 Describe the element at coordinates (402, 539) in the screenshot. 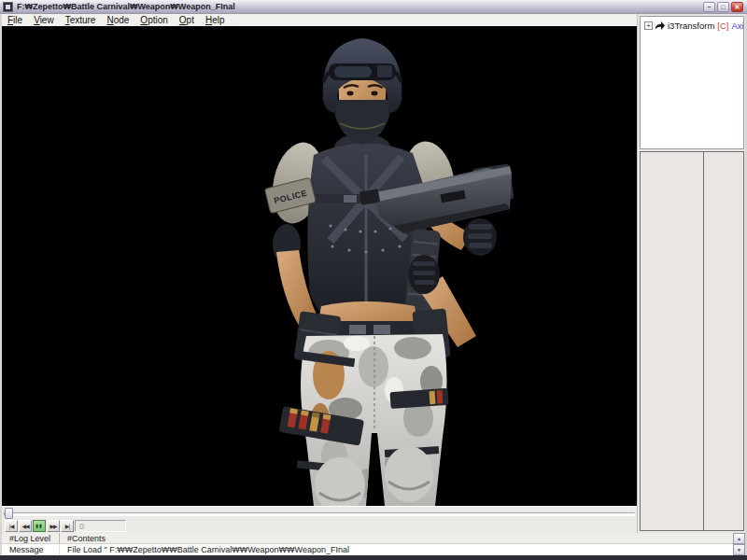

I see `log-contents-column-header: #Contents` at that location.